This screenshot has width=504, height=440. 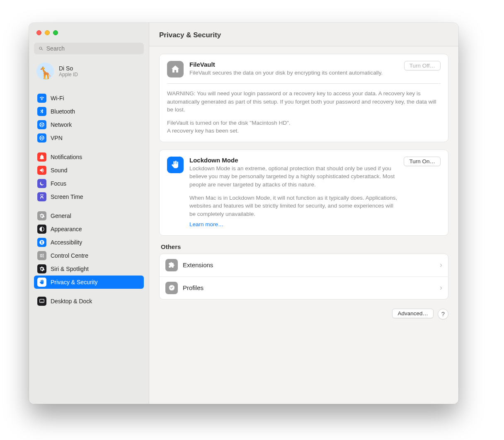 What do you see at coordinates (89, 256) in the screenshot?
I see `sidebar-item-control-centre: Control Centre` at bounding box center [89, 256].